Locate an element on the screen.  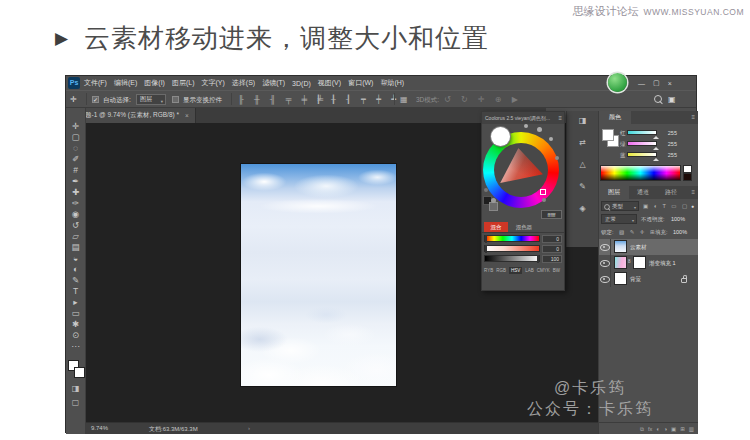
align-icons: ╟ ╫ ╢ ╤ ╪ ╧ is located at coordinates (282, 100).